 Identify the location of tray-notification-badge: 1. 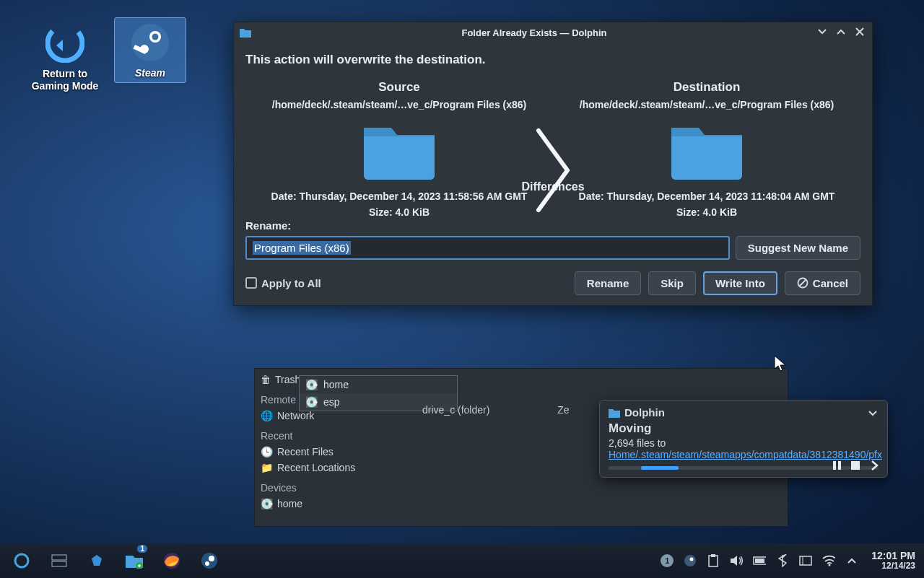
(667, 561).